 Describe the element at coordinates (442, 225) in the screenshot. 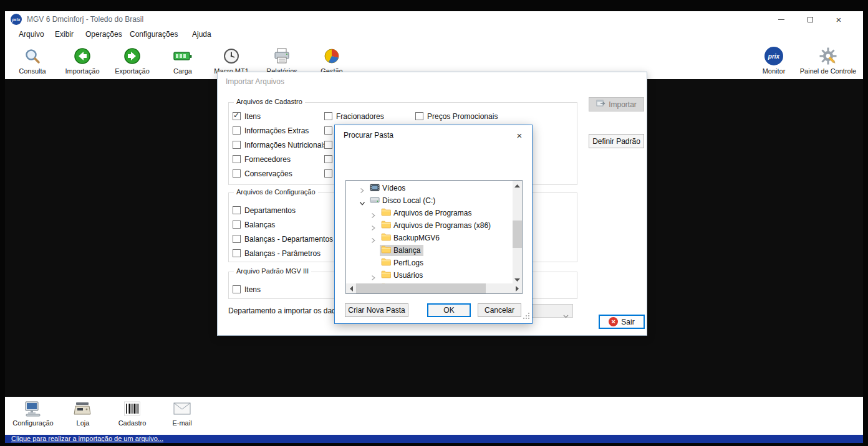

I see `tree-item-label: Arquivos de Programas (x86)` at that location.